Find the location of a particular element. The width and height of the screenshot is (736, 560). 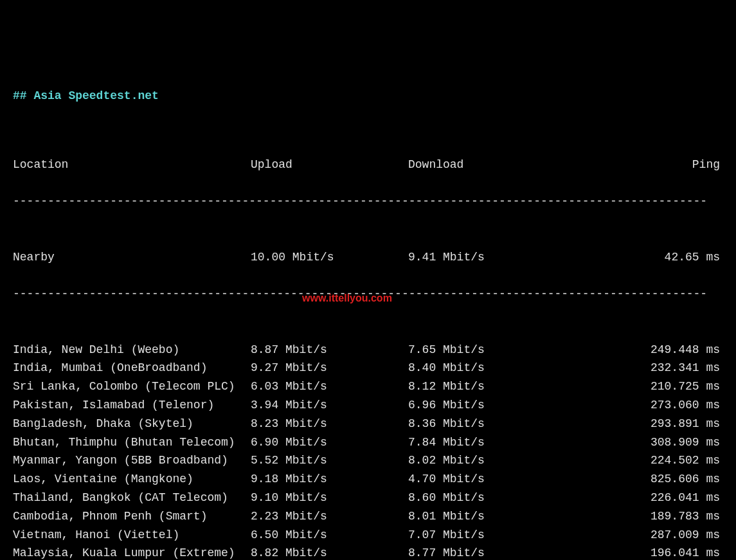

nearby-row: Nearby10.00 Mbit/s9.41 Mbit/s42.65 ms is located at coordinates (368, 257).